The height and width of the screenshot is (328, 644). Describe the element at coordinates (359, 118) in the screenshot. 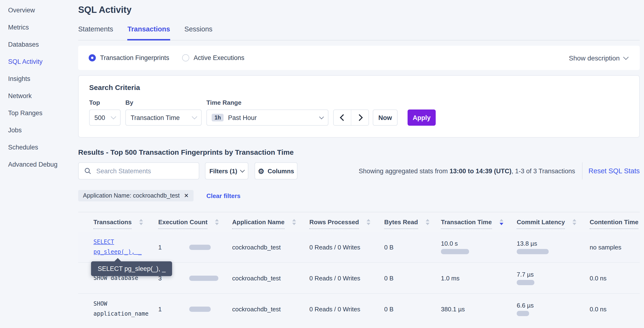

I see `chevron-right-icon` at that location.